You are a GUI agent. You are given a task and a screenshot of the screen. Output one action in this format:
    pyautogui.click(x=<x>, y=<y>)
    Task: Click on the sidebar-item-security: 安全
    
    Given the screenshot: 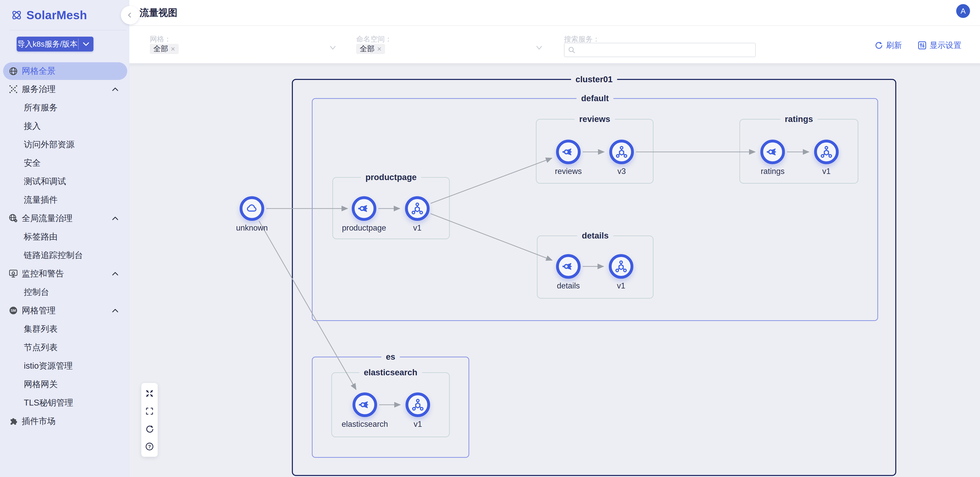 What is the action you would take?
    pyautogui.click(x=65, y=163)
    